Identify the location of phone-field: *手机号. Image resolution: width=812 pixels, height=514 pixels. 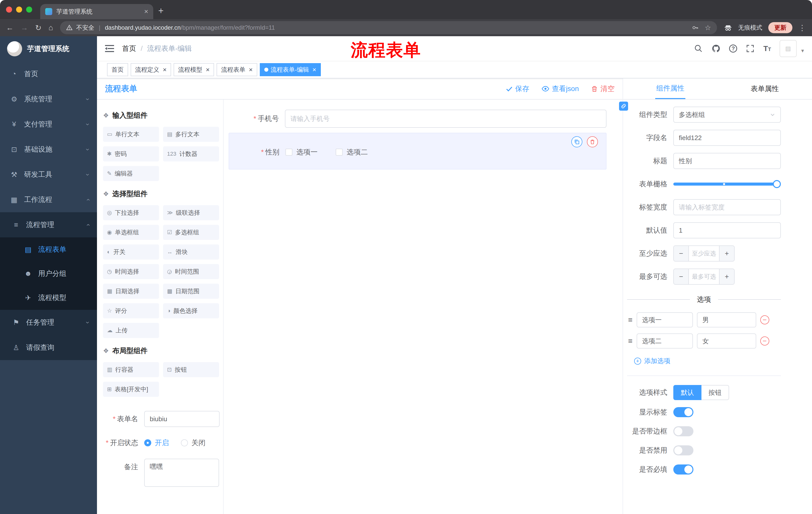
(417, 119).